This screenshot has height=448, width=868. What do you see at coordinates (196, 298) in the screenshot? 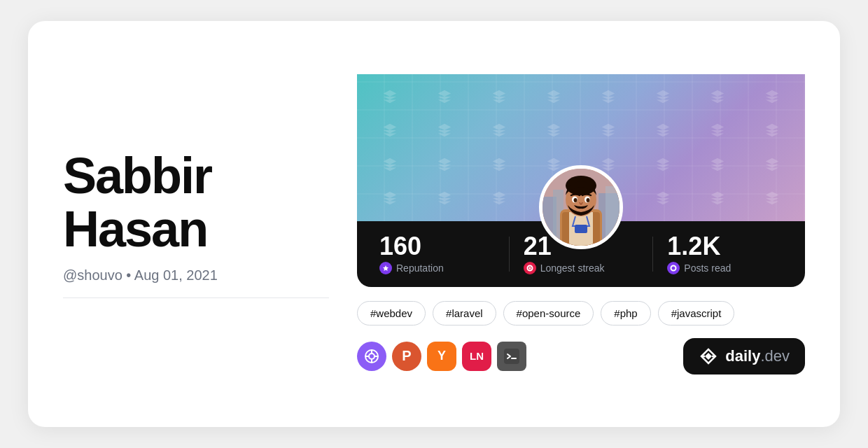
I see `divider` at bounding box center [196, 298].